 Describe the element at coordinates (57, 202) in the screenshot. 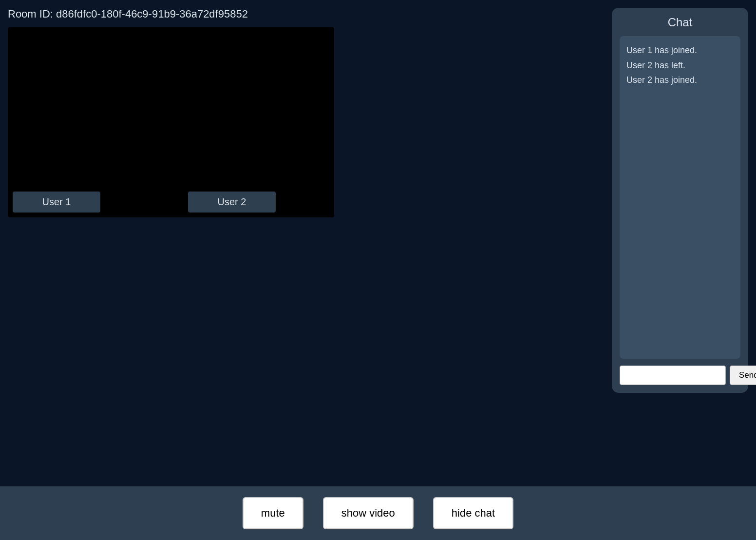

I see `user1-label: User 1` at that location.